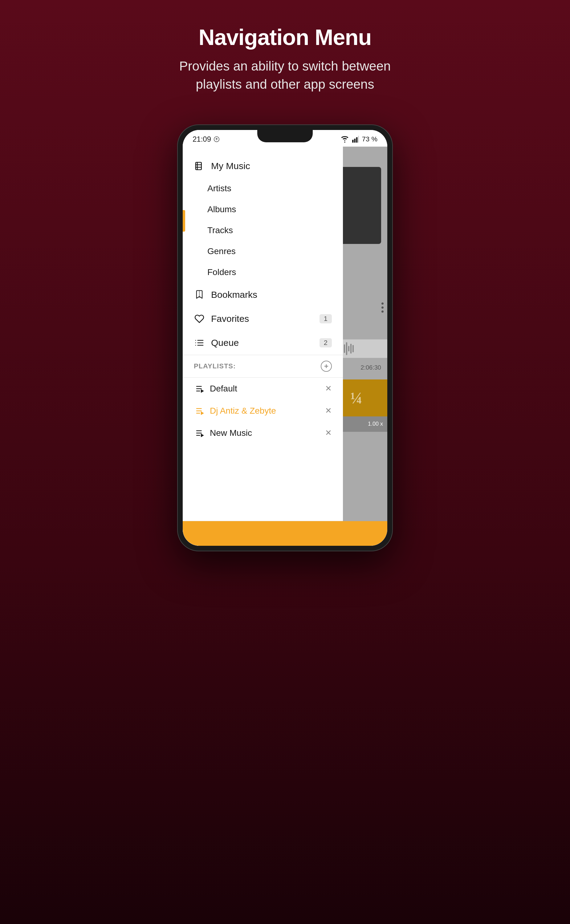 This screenshot has width=570, height=924. I want to click on my-music-label: My Music, so click(231, 166).